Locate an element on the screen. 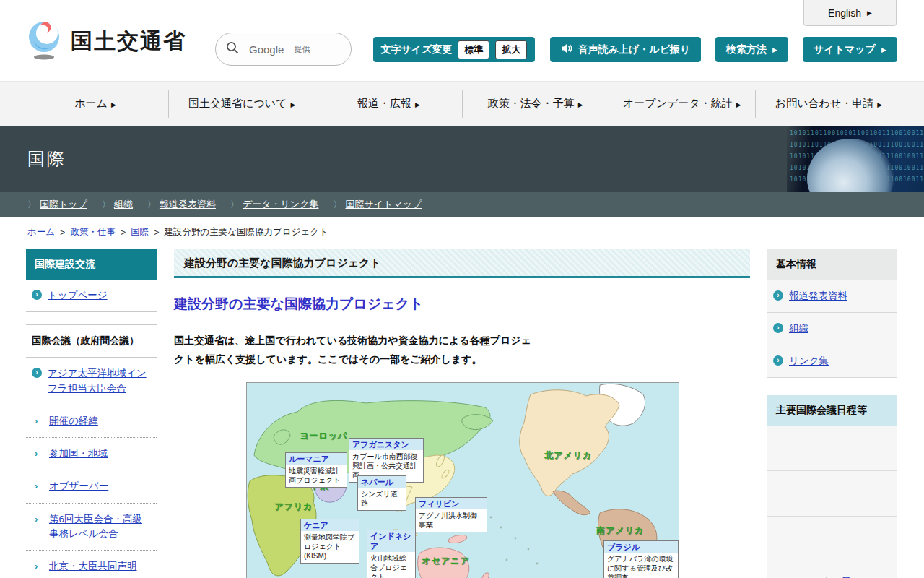  sidebar-item-6th-meeting: › 第6回大臣会合・高級事務レベル会合 is located at coordinates (91, 527).